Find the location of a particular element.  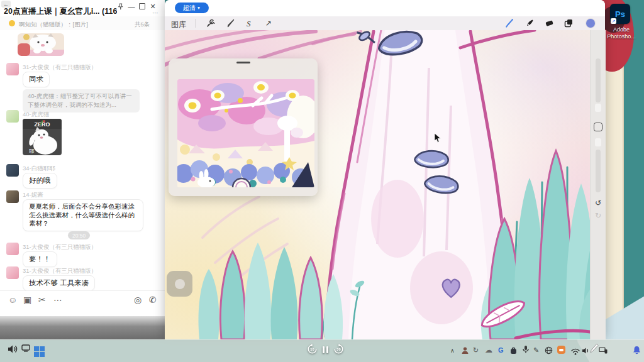

shortcut-arrow-icon: ↗ is located at coordinates (614, 21).